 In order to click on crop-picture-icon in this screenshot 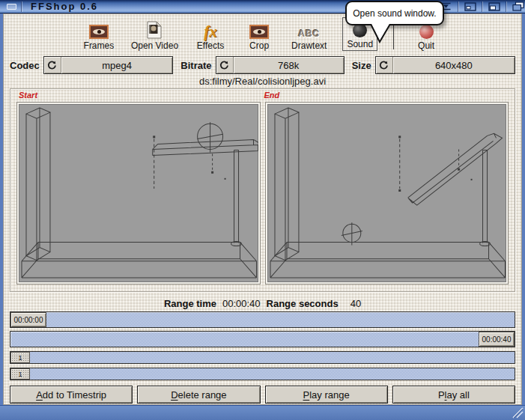, I will do `click(259, 30)`.